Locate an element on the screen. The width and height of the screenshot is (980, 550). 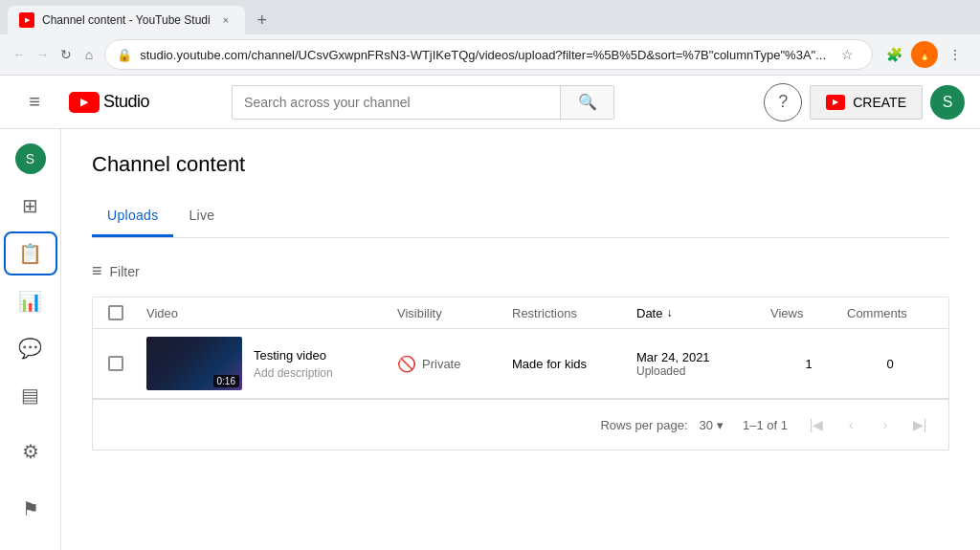
next-page-button: › is located at coordinates (885, 425).